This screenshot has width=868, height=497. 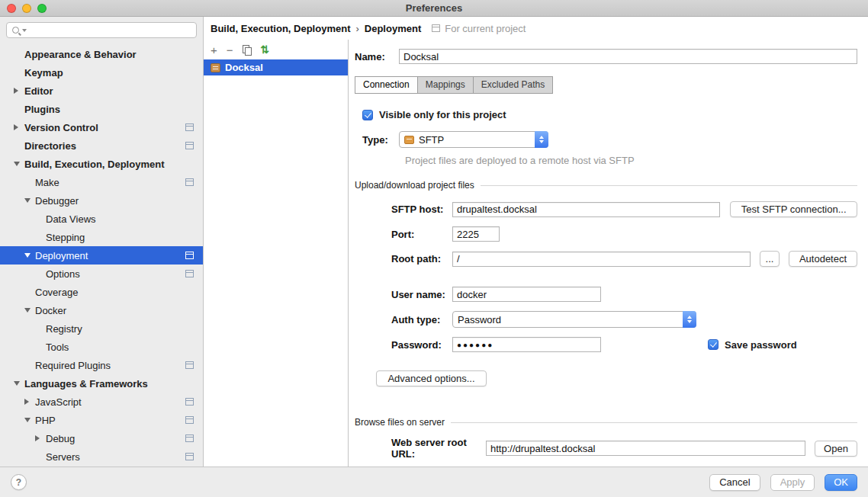 What do you see at coordinates (101, 383) in the screenshot?
I see `sidebar-item-languages-frameworks: Languages & Frameworks` at bounding box center [101, 383].